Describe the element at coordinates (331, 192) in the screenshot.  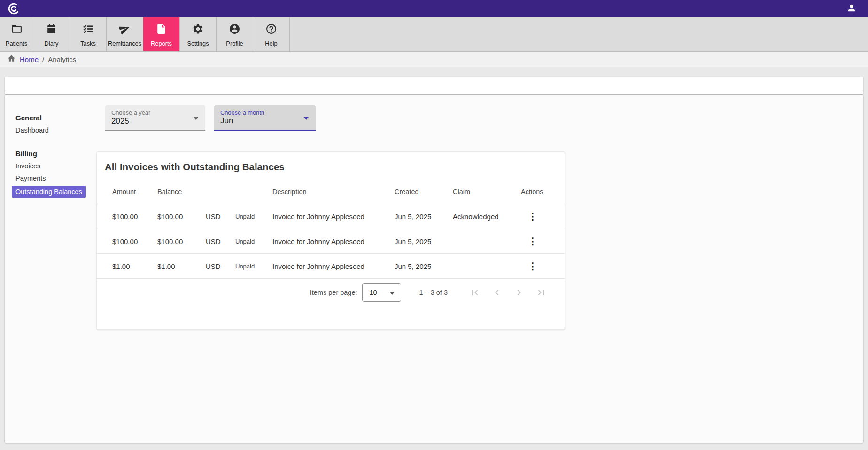
I see `table-header-row: Amount Balance Description Created Claim…` at that location.